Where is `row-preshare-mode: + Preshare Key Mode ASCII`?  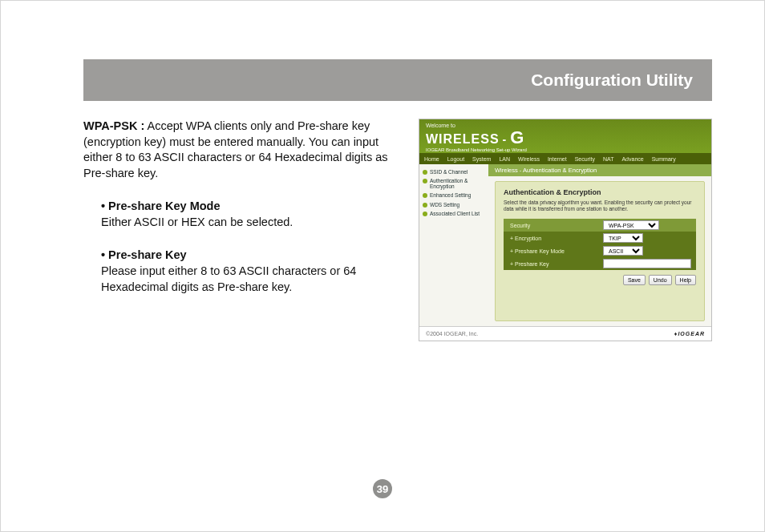 row-preshare-mode: + Preshare Key Mode ASCII is located at coordinates (600, 251).